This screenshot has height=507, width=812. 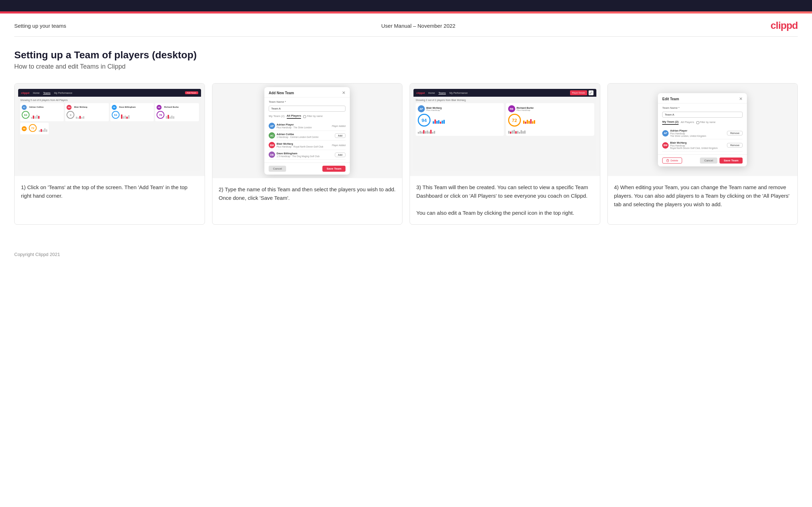 What do you see at coordinates (340, 136) in the screenshot?
I see `modal-player-add-btn-2: Add` at bounding box center [340, 136].